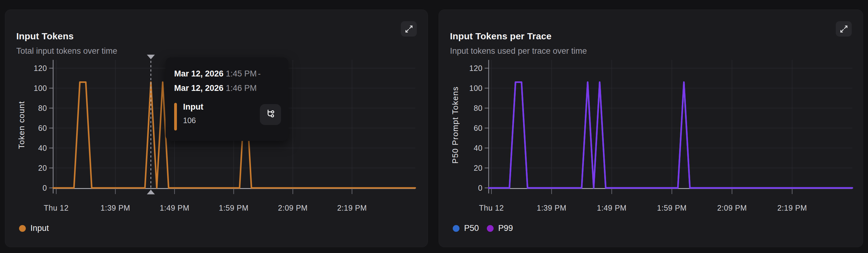 This screenshot has height=253, width=868. Describe the element at coordinates (456, 228) in the screenshot. I see `legend-dot-p50` at that location.